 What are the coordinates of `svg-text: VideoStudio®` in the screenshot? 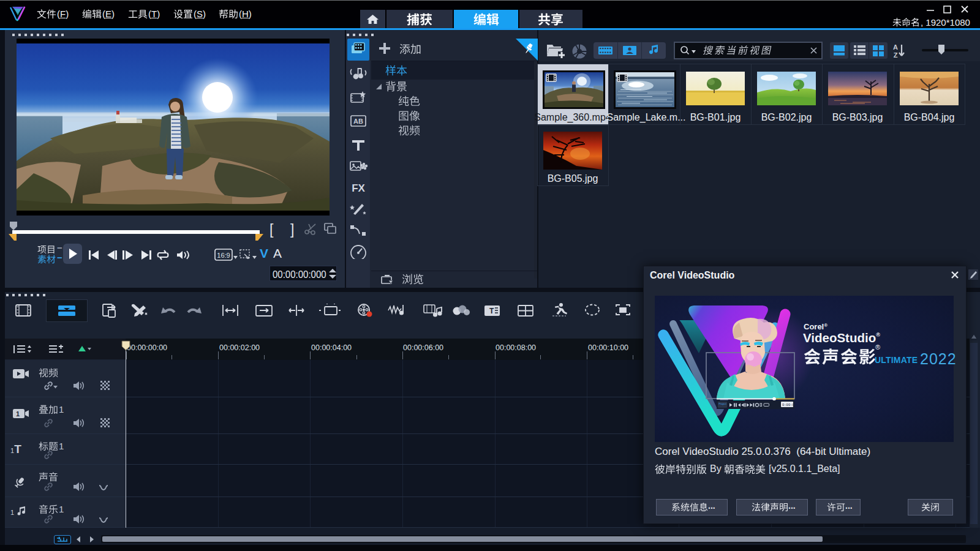 It's located at (842, 338).